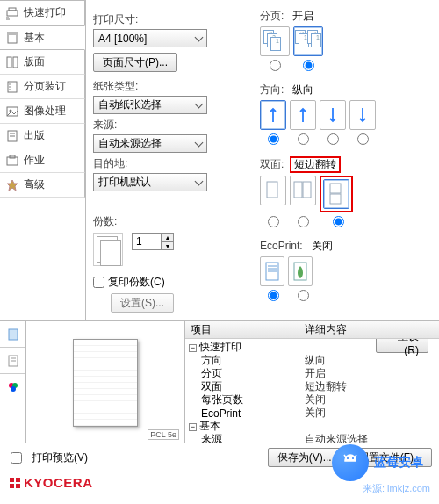 This screenshot has height=504, width=439. What do you see at coordinates (309, 65) in the screenshot?
I see `collate-on-radio` at bounding box center [309, 65].